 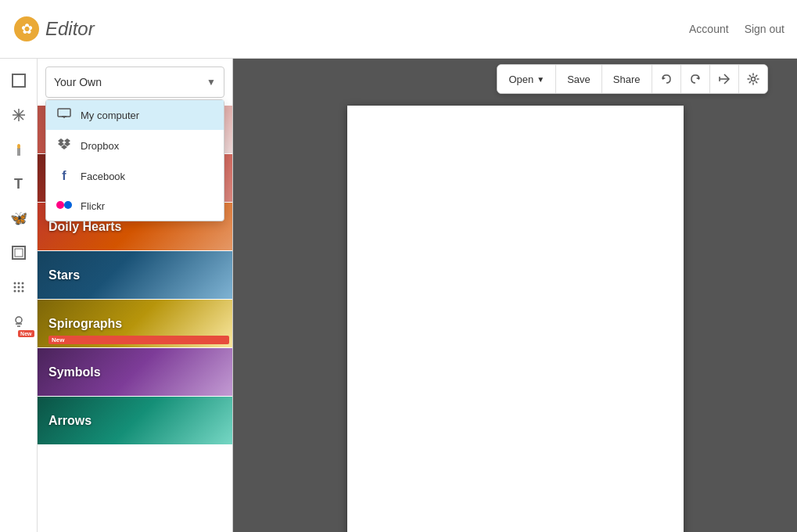 What do you see at coordinates (135, 146) in the screenshot?
I see `dropdown-item-dropbox: Dropbox` at bounding box center [135, 146].